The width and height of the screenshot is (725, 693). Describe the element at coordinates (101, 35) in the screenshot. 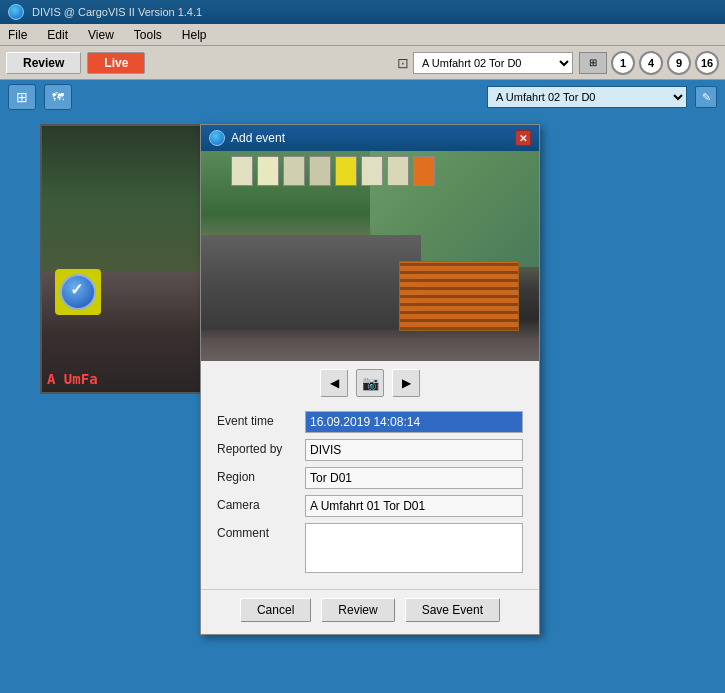

I see `menu-view: View` at that location.